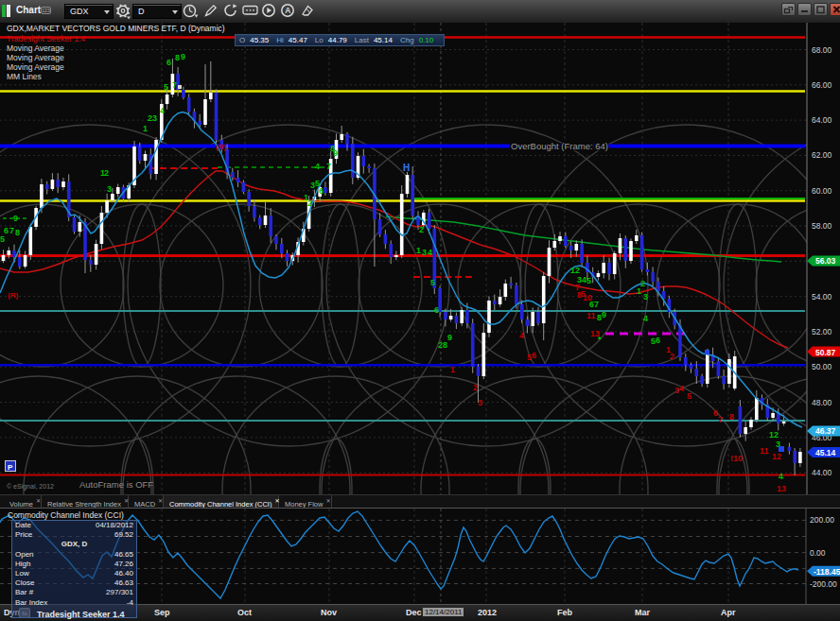  Describe the element at coordinates (736, 458) in the screenshot. I see `svg-text: !10` at that location.